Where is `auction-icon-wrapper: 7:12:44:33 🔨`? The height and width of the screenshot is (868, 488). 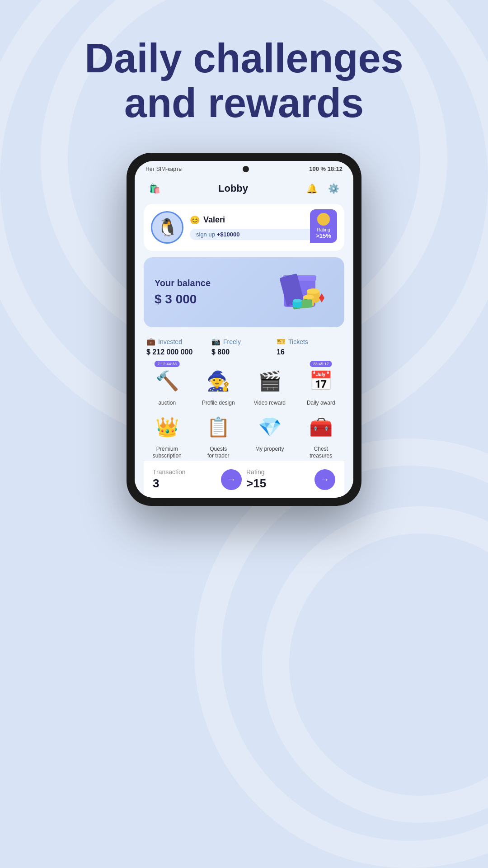 auction-icon-wrapper: 7:12:44:33 🔨 is located at coordinates (167, 381).